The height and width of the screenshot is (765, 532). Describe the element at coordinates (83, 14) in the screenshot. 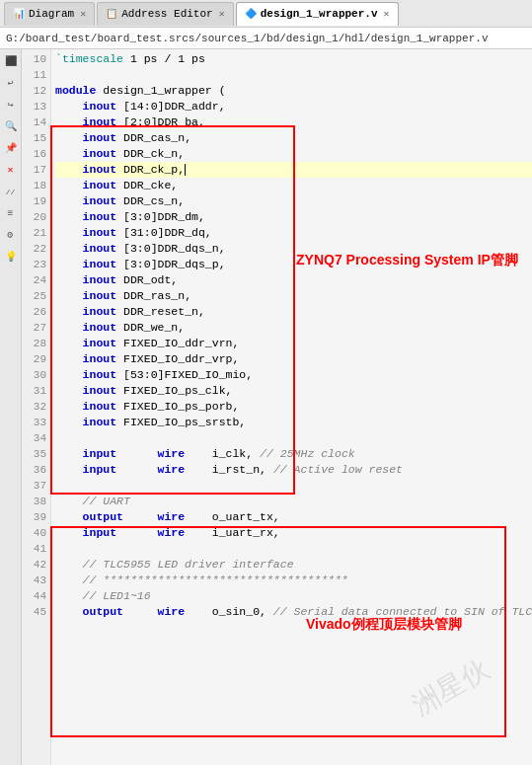

I see `tab-diagram-close: ✕` at that location.